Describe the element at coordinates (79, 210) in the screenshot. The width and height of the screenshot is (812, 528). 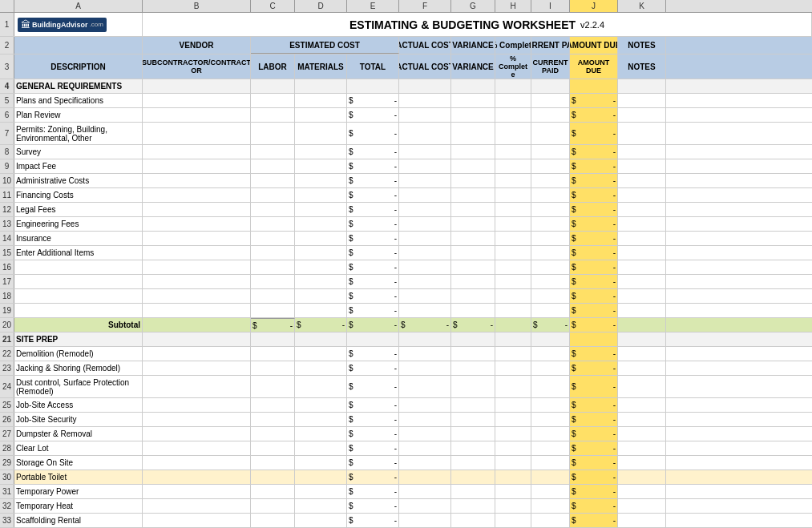
I see `cell-description: Legal Fees` at that location.